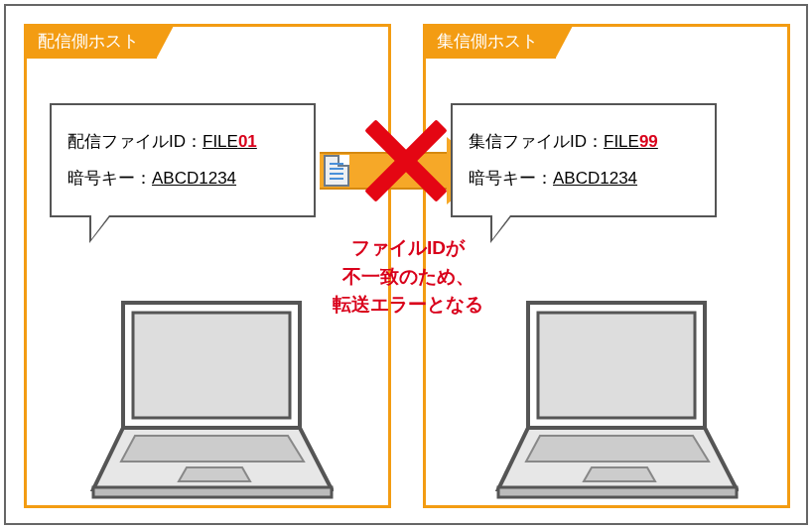 The height and width of the screenshot is (529, 812). I want to click on receiver-file-id-label: 集信ファイルID：, so click(536, 141).